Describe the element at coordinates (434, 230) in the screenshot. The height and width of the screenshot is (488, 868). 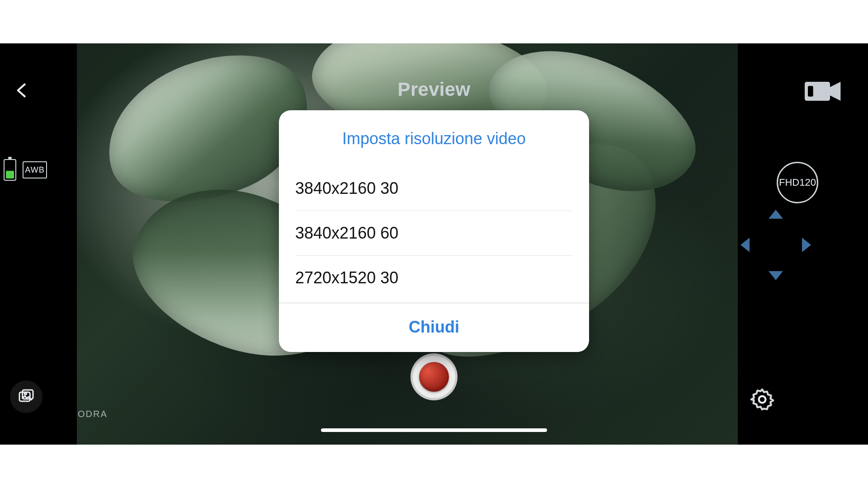
I see `dialog-options: 3840x2160 30 3840x2160 60 2720x1520 30` at that location.